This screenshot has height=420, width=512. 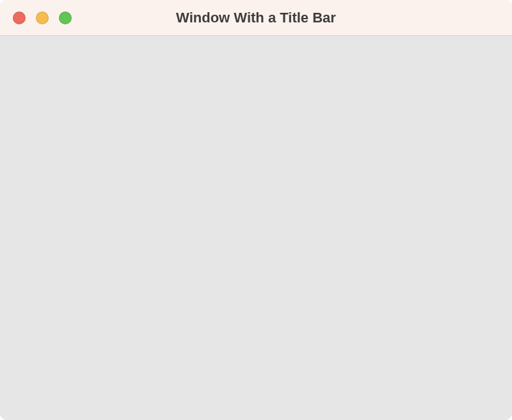 I want to click on maximize-button, so click(x=65, y=18).